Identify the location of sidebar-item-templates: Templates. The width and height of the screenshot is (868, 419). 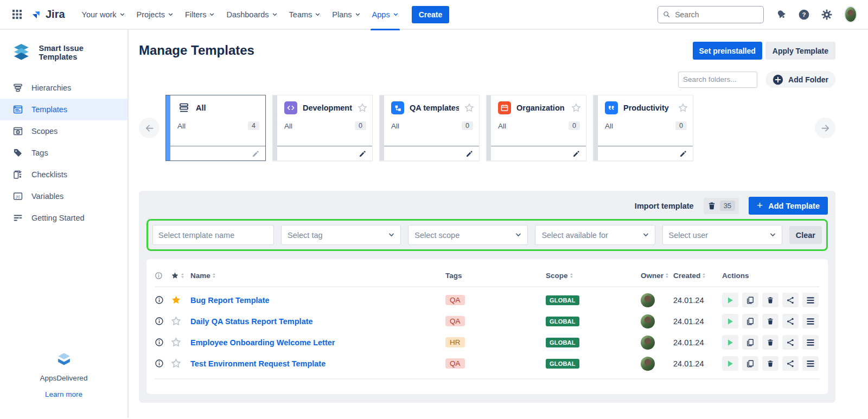
(64, 109).